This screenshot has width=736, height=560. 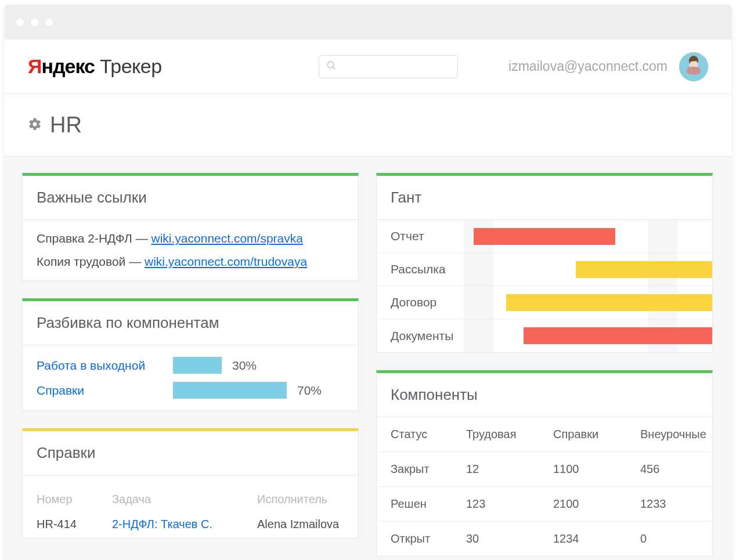 I want to click on table-row: Открыт3012340, so click(x=544, y=539).